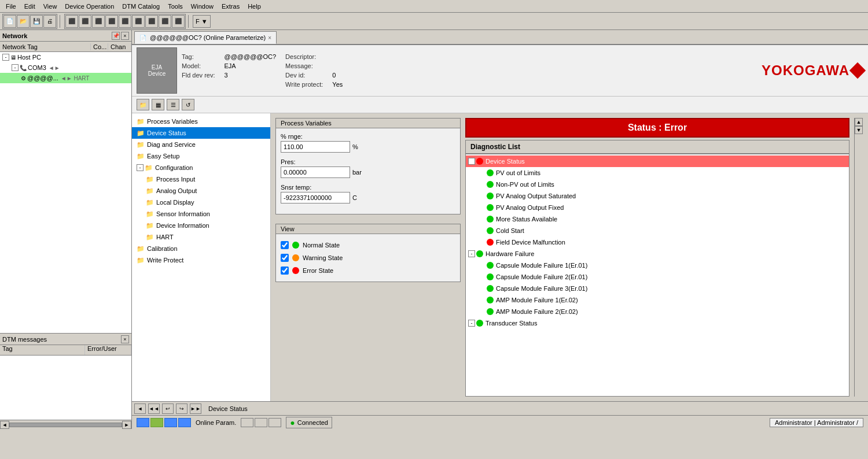  What do you see at coordinates (6, 57) in the screenshot?
I see `expand-host-pc: -` at bounding box center [6, 57].